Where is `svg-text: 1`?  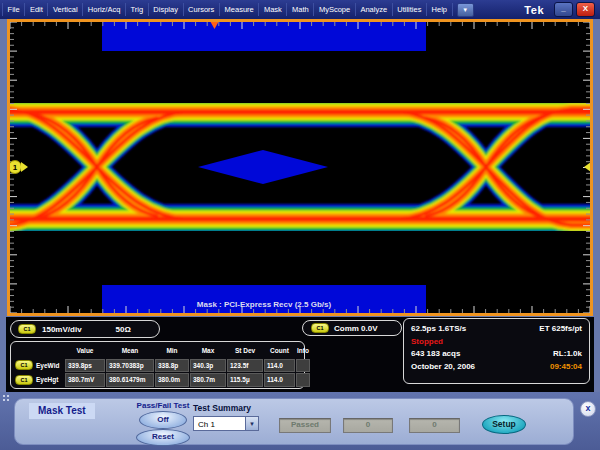
svg-text: 1 is located at coordinates (16, 168).